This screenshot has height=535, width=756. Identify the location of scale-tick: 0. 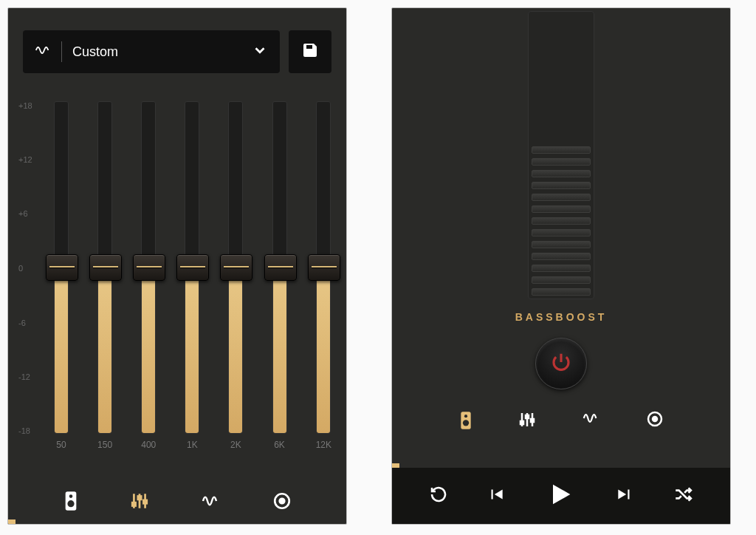
(21, 268).